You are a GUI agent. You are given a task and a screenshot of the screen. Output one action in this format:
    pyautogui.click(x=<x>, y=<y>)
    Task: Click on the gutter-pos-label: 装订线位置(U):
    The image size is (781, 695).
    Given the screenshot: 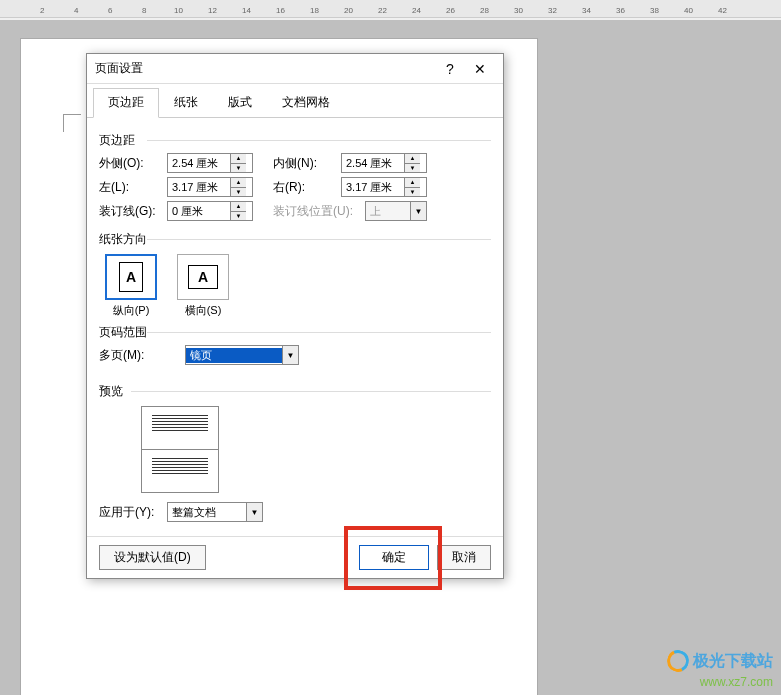 What is the action you would take?
    pyautogui.click(x=319, y=212)
    